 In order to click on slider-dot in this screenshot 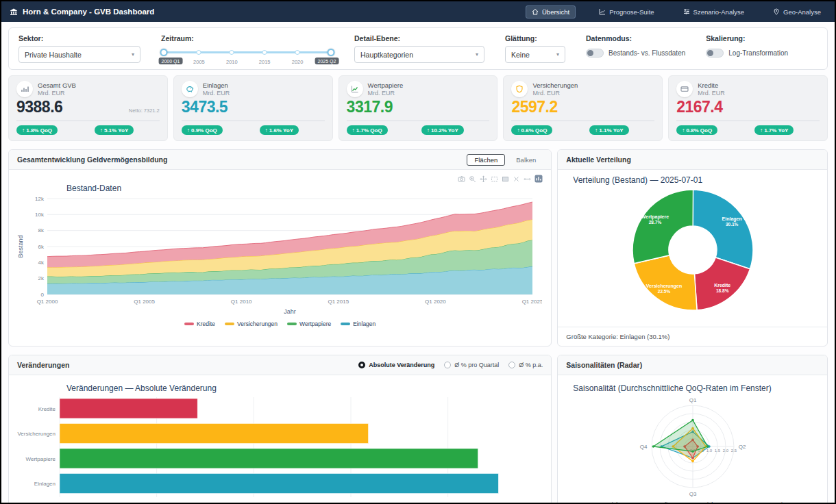, I will do `click(297, 52)`.